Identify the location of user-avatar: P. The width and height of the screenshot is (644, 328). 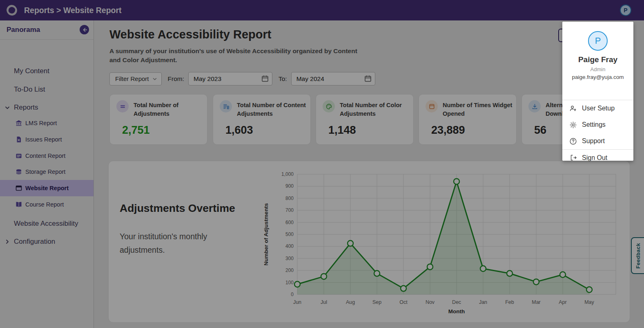
(598, 41).